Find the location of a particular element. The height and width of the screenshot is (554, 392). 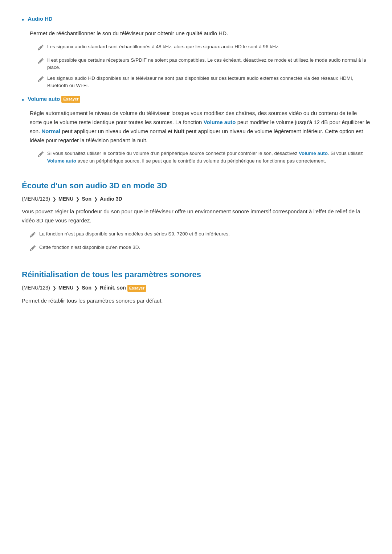

section-3d-note-2: Cette fonction n'est disponible qu'en mo… is located at coordinates (200, 249).